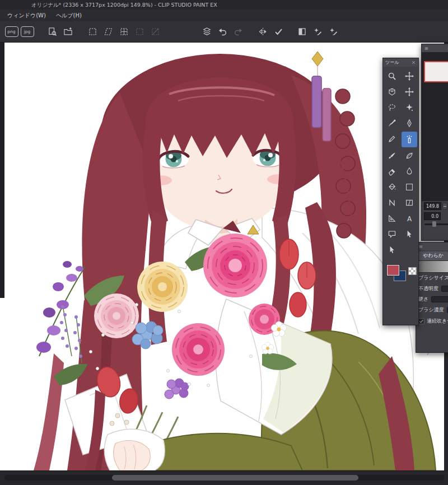 Image resolution: width=448 pixels, height=485 pixels. What do you see at coordinates (392, 234) in the screenshot?
I see `speech-balloon-icon` at bounding box center [392, 234].